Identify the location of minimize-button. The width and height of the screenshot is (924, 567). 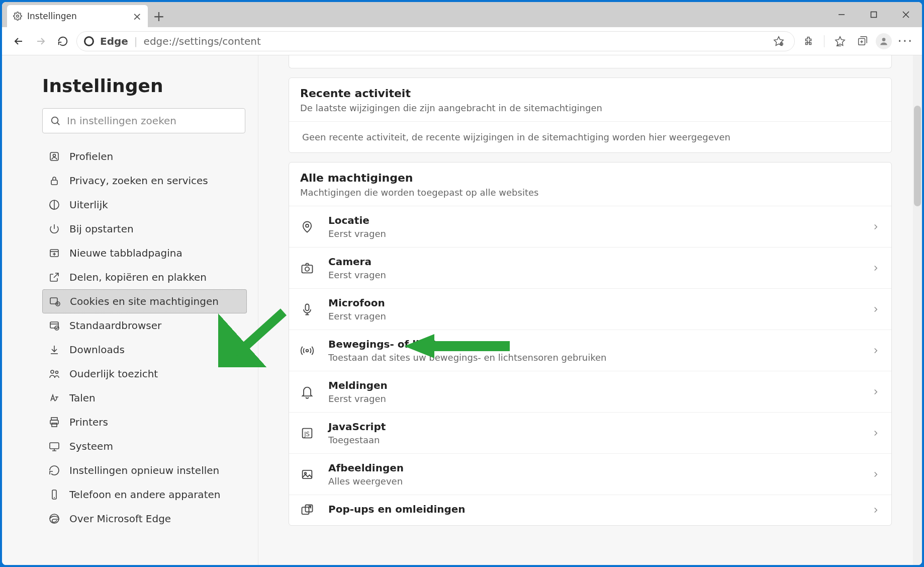
(842, 15).